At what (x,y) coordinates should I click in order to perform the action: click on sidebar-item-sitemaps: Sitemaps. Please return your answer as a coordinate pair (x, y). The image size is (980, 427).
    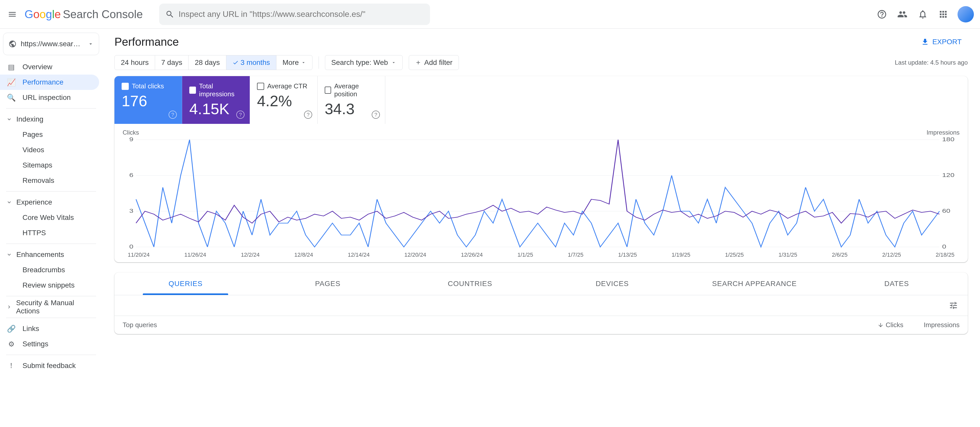
    Looking at the image, I should click on (49, 165).